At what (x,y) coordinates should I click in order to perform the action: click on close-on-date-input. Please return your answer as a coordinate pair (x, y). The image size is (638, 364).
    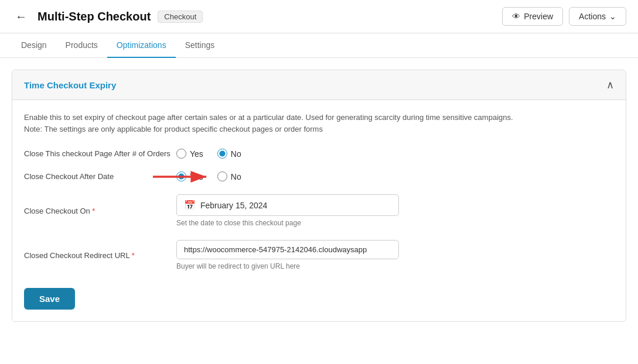
    Looking at the image, I should click on (296, 205).